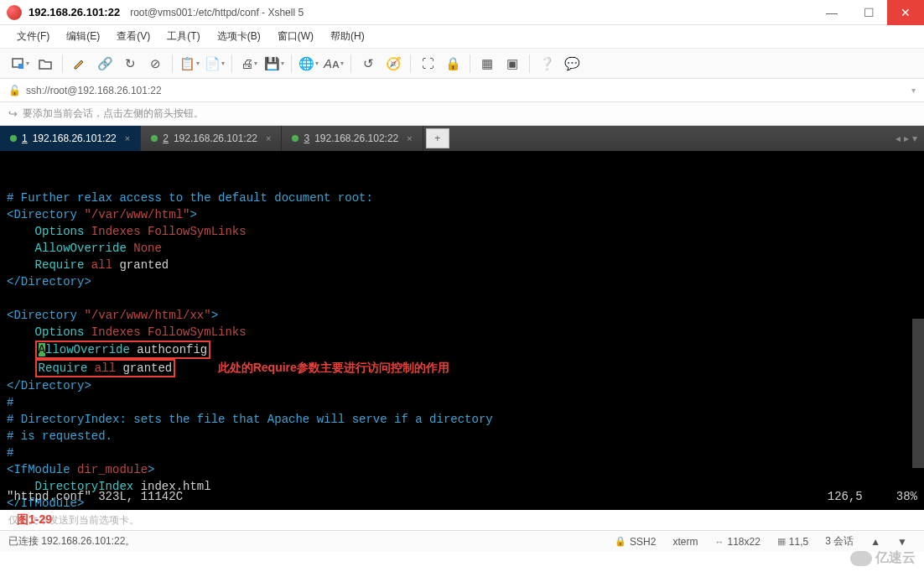 Image resolution: width=924 pixels, height=572 pixels. What do you see at coordinates (13, 114) in the screenshot?
I see `hint-arrow-icon: ↪` at bounding box center [13, 114].